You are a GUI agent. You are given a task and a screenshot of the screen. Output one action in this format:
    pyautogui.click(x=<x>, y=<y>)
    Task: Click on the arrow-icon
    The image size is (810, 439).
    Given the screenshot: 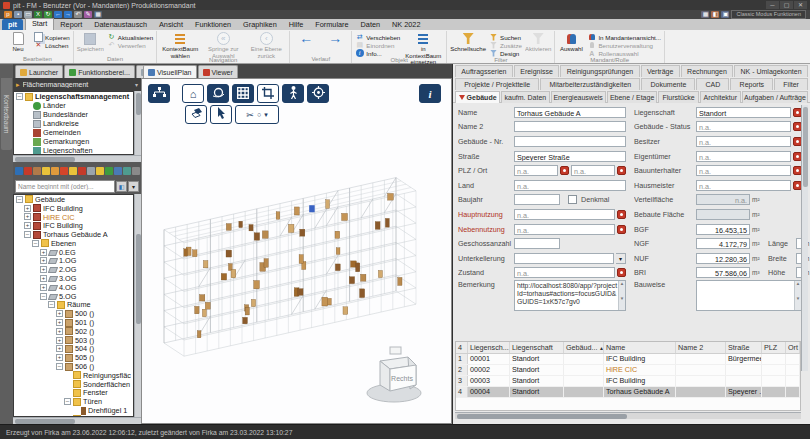 What is the action you would take?
    pyautogui.click(x=136, y=171)
    